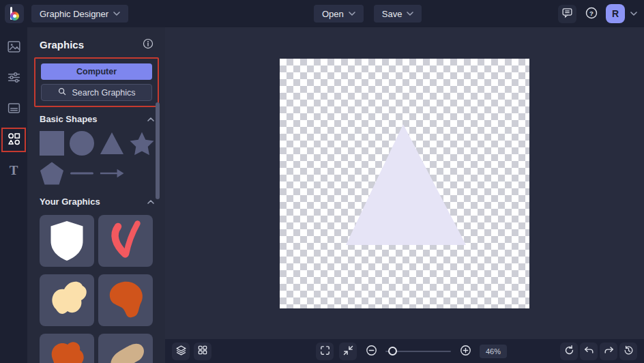 The height and width of the screenshot is (363, 644). I want to click on tool-rail: T, so click(14, 195).